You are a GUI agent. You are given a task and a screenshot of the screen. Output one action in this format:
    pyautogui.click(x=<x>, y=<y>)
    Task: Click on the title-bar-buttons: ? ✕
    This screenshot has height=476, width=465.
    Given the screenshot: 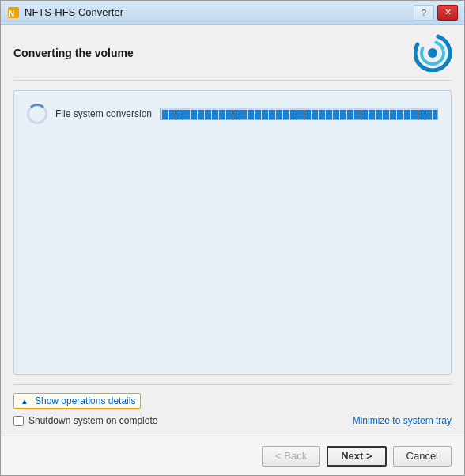 What is the action you would take?
    pyautogui.click(x=436, y=13)
    